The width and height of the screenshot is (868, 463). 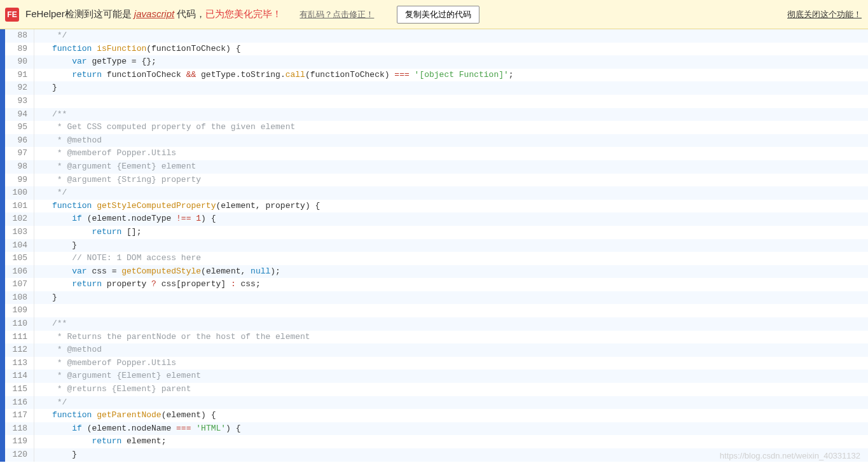 What do you see at coordinates (20, 193) in the screenshot?
I see `line-number: 100` at bounding box center [20, 193].